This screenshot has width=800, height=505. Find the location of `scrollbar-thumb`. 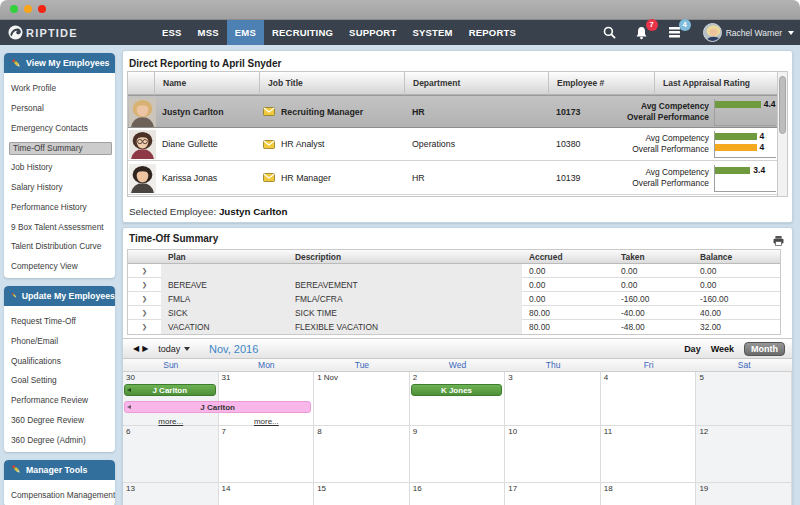

scrollbar-thumb is located at coordinates (782, 105).